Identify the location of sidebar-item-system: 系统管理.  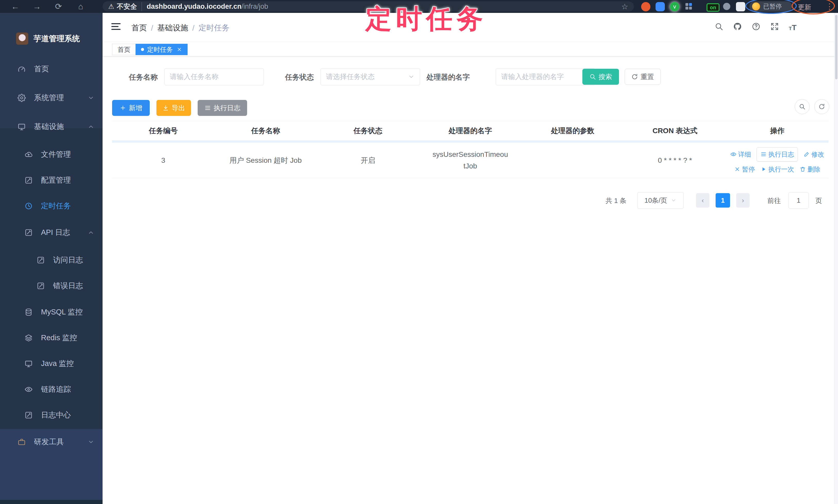
(51, 98).